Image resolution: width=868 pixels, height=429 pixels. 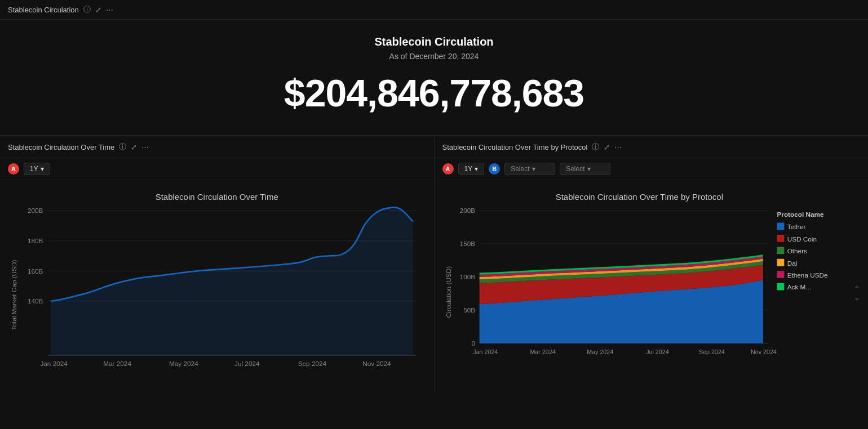 I want to click on svg-text: Others, so click(x=797, y=251).